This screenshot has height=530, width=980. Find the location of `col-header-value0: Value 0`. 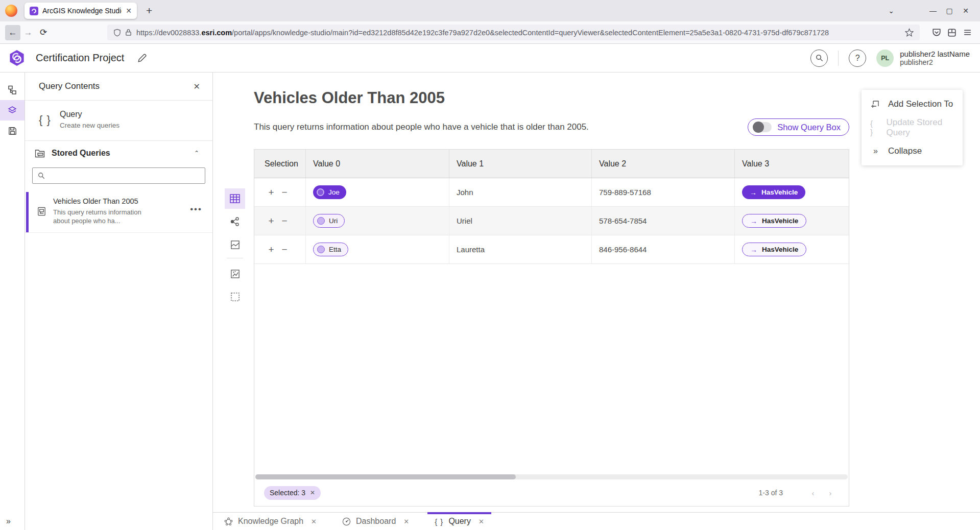

col-header-value0: Value 0 is located at coordinates (378, 163).